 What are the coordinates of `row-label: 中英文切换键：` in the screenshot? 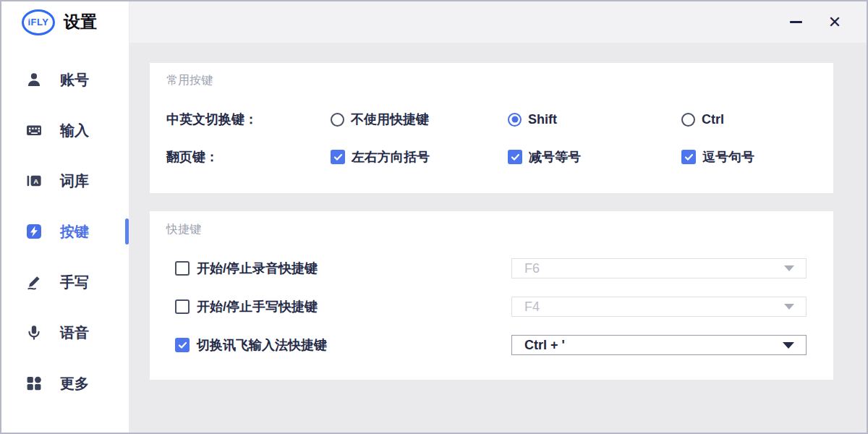 It's located at (249, 119).